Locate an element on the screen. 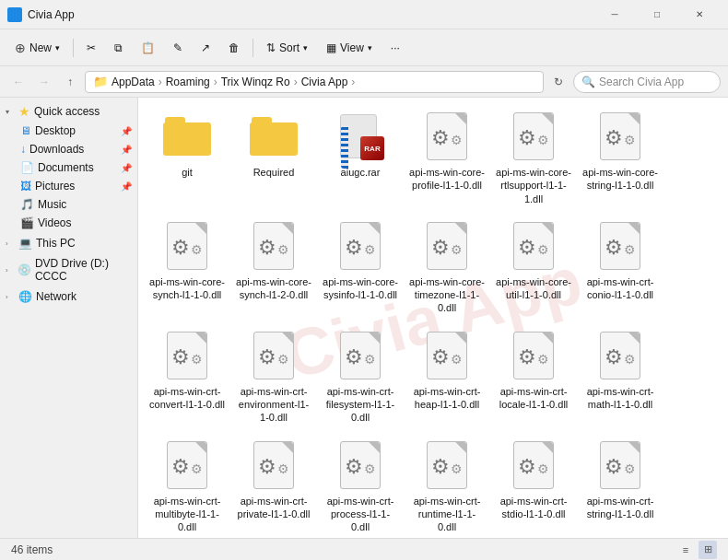 This screenshot has height=560, width=728. file-item: ⚙⚙ api-ms-win-crt-filesystem-l1-1-0.dll is located at coordinates (360, 378).